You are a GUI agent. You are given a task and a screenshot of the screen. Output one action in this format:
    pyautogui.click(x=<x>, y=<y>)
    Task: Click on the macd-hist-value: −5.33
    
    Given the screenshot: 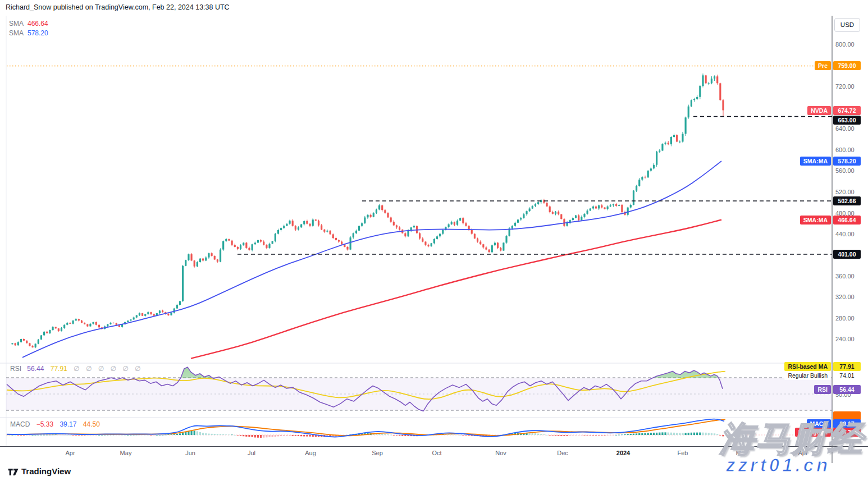 What is the action you would take?
    pyautogui.click(x=45, y=424)
    